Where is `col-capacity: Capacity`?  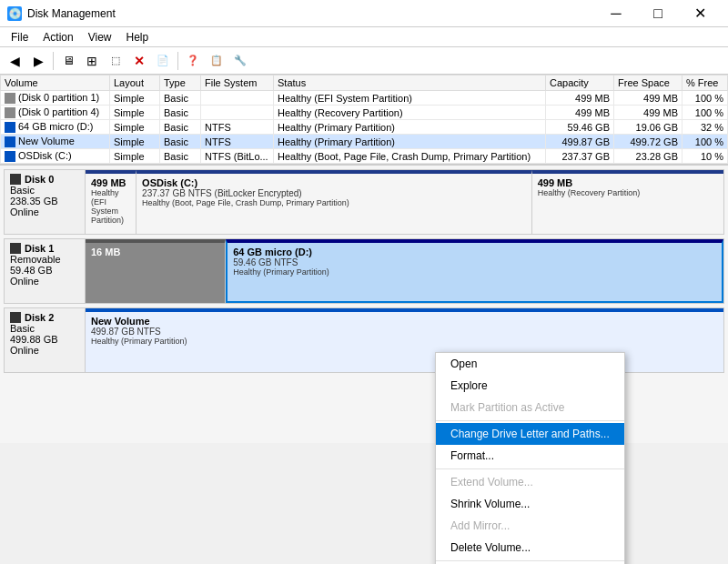
col-capacity: Capacity is located at coordinates (581, 84).